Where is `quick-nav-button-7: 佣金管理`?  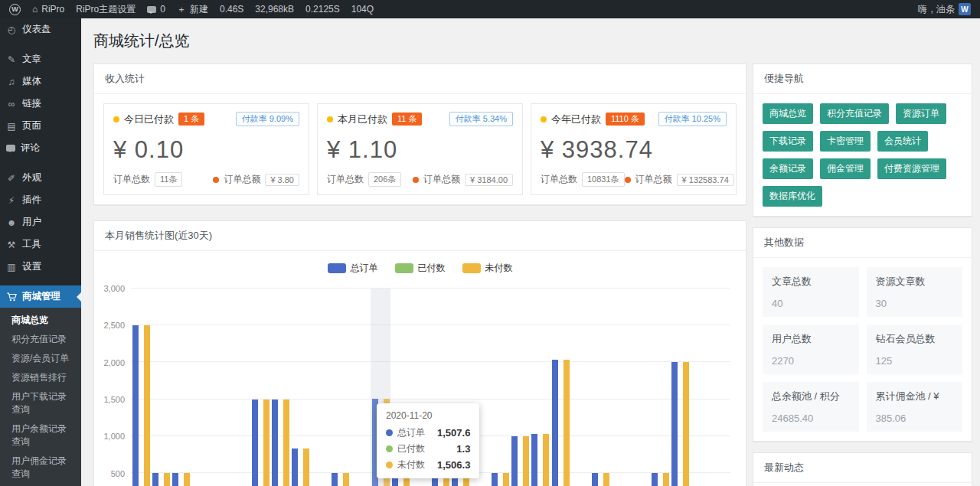
quick-nav-button-7: 佣金管理 is located at coordinates (845, 168).